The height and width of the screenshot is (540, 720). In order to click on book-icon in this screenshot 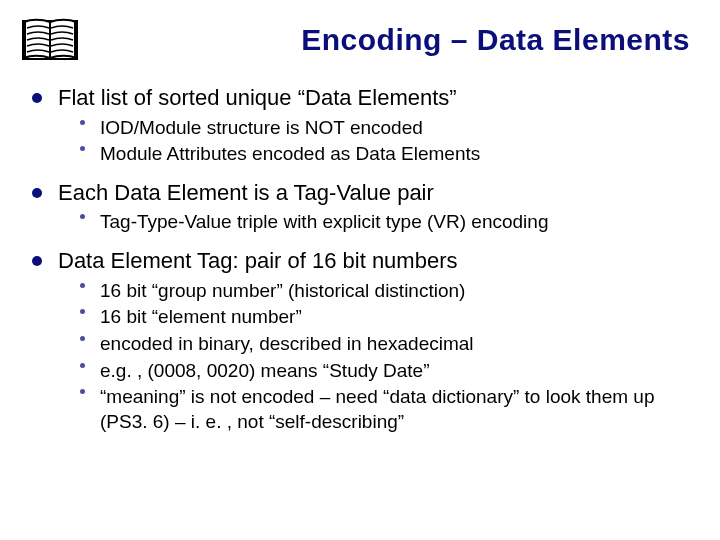, I will do `click(50, 40)`.